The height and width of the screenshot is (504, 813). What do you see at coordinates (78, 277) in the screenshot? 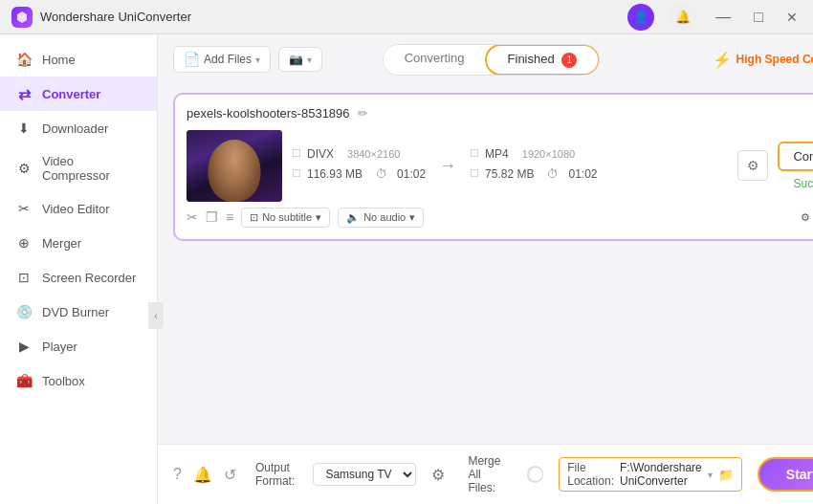
I see `sidebar-item-screen-recorder: ⊡ Screen Recorder` at bounding box center [78, 277].